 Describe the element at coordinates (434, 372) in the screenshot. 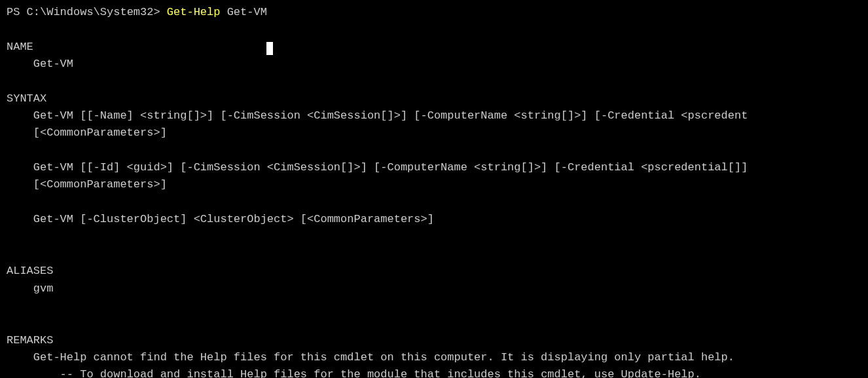

I see `remarks-line: -- To download and install Help files fo…` at that location.